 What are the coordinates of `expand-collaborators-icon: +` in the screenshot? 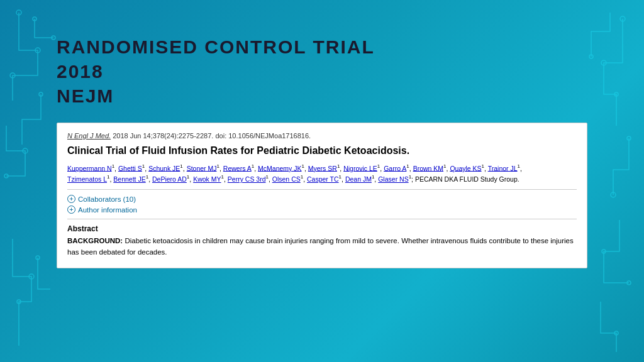 It's located at (72, 199).